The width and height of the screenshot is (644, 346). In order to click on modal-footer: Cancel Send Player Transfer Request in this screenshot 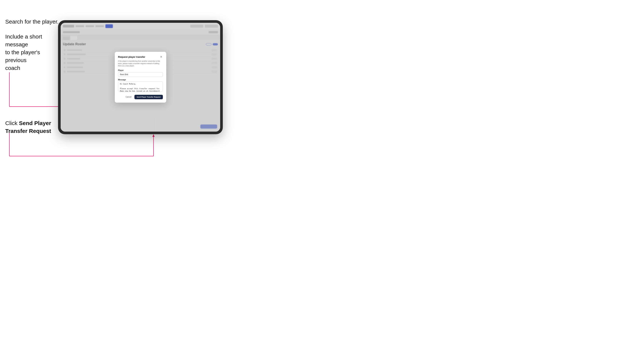, I will do `click(140, 97)`.